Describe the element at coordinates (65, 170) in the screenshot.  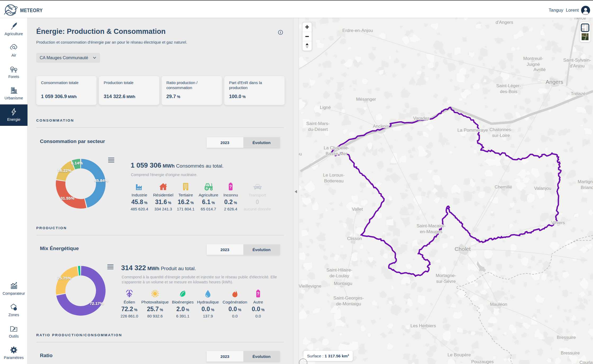
I see `svg-text: 16.22%` at that location.